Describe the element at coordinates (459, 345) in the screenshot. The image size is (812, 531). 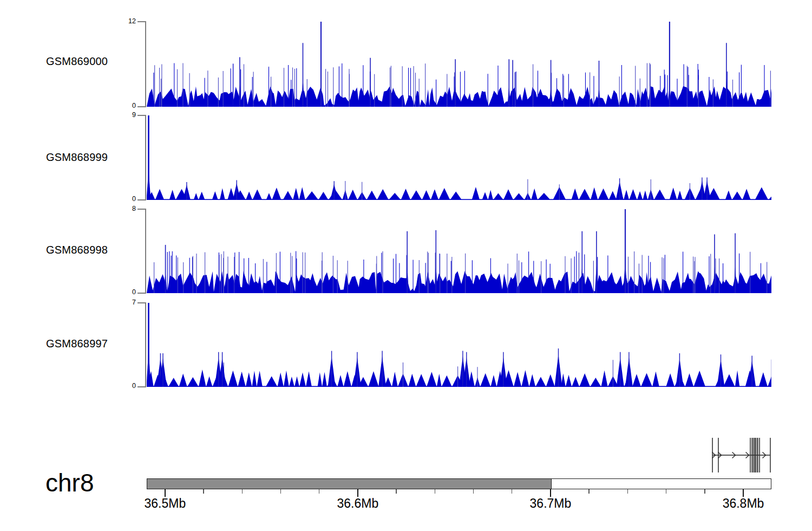
I see `signal-plot-GSM868997` at that location.